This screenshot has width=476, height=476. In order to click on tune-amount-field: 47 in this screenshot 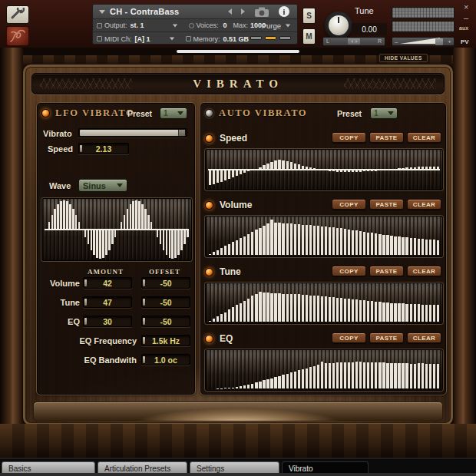, I will do `click(107, 302)`.